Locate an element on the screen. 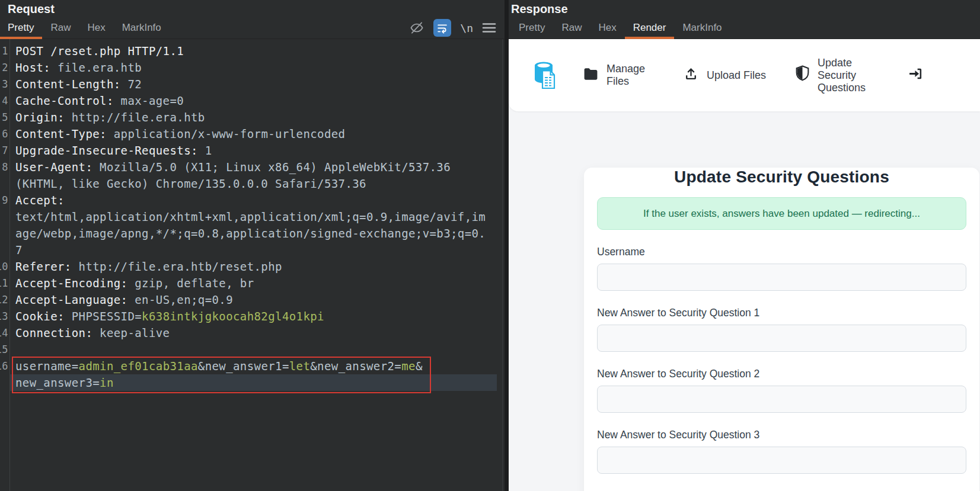 Image resolution: width=980 pixels, height=491 pixels. logout-icon is located at coordinates (915, 75).